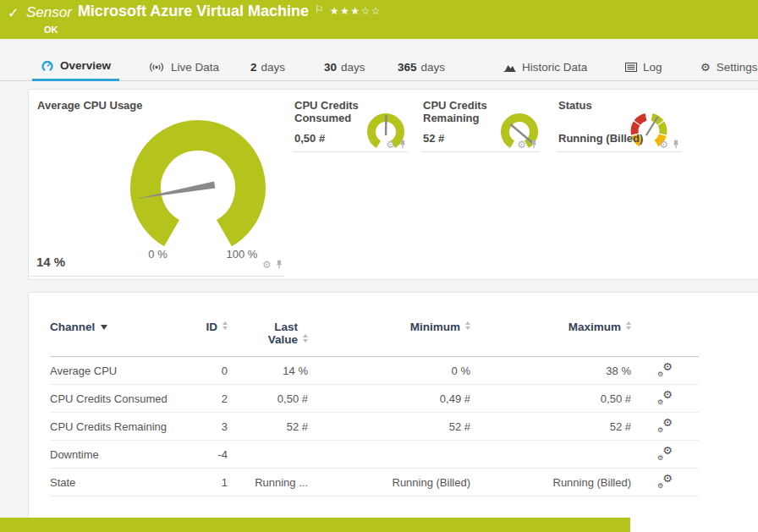  I want to click on gauge-scale-min: 0 %, so click(157, 254).